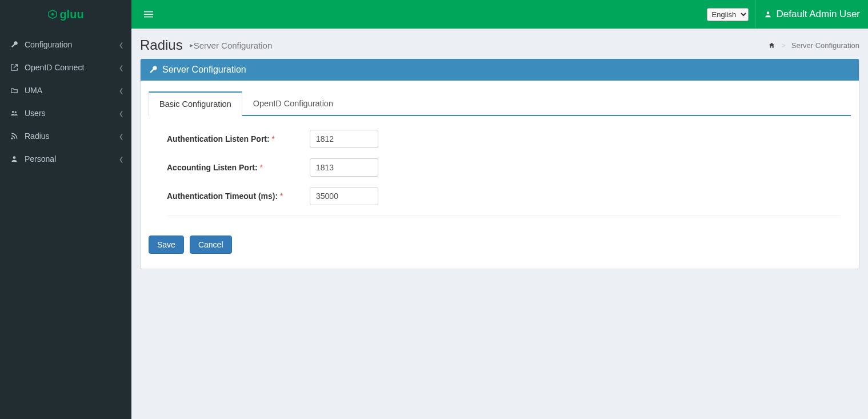  Describe the element at coordinates (66, 45) in the screenshot. I see `sidebar-item-configuration: Configuration ❮` at that location.